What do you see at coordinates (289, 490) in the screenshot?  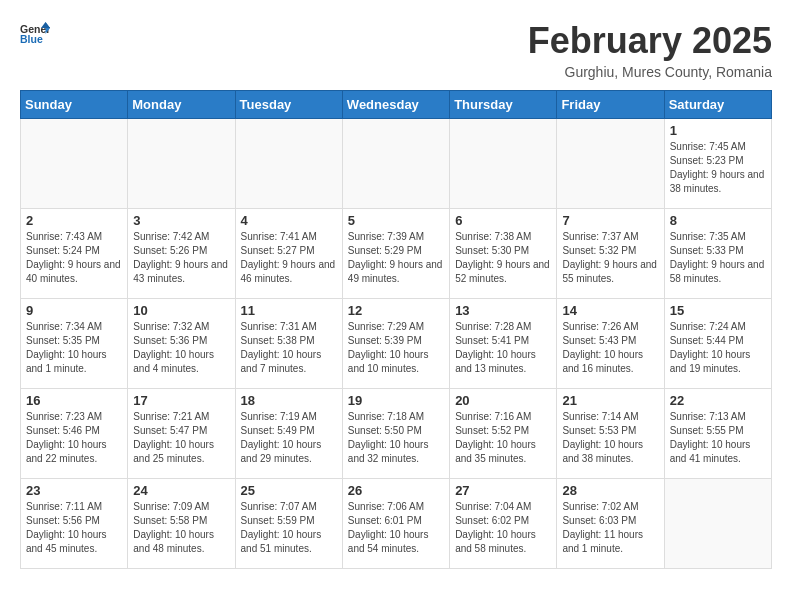 I see `day-number: 25` at bounding box center [289, 490].